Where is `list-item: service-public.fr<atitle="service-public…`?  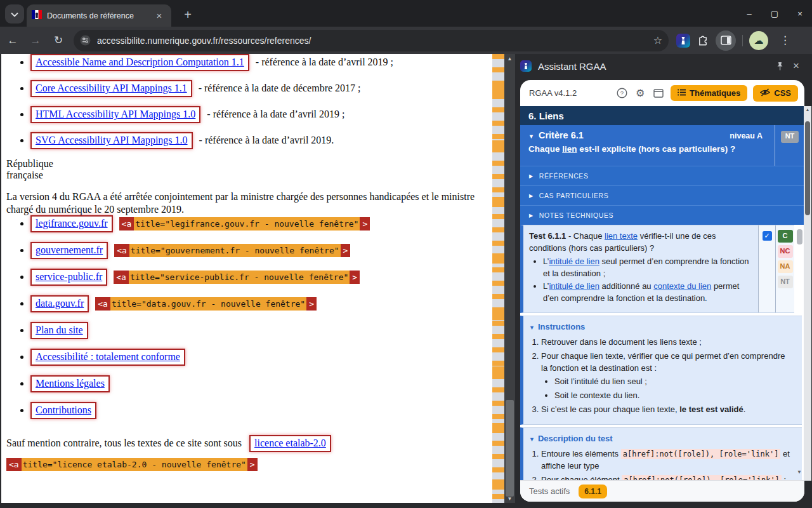
list-item: service-public.fr<atitle="service-public… is located at coordinates (261, 277).